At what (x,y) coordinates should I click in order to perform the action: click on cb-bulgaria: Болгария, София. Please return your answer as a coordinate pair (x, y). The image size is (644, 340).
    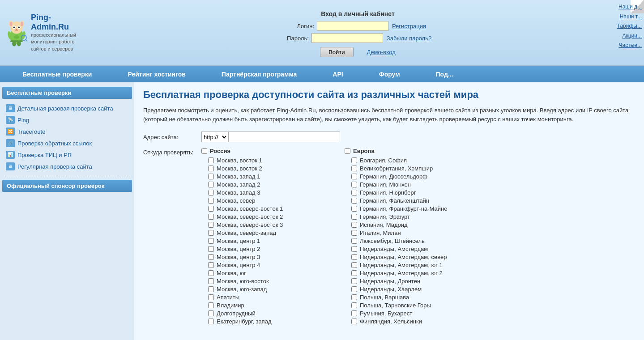
    Looking at the image, I should click on (407, 160).